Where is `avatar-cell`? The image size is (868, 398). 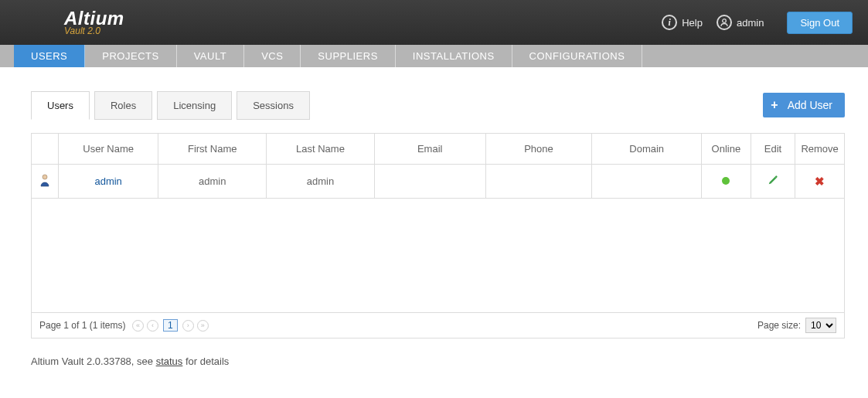 avatar-cell is located at coordinates (45, 182).